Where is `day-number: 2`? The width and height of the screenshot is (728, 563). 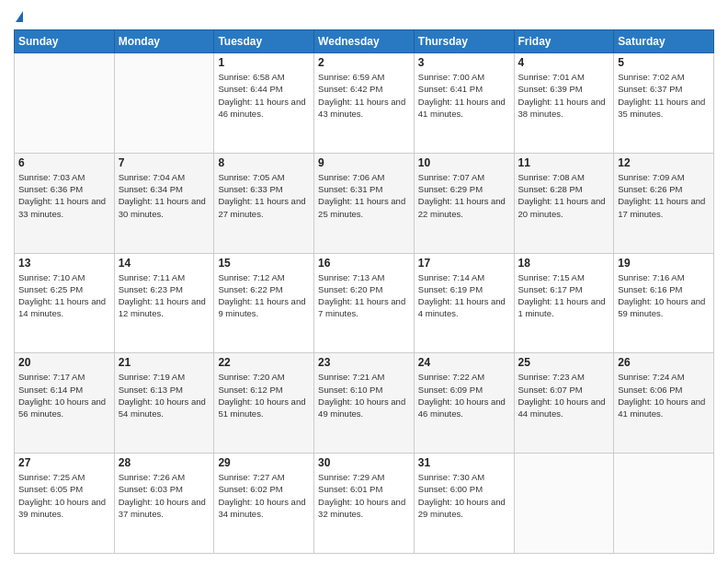
day-number: 2 is located at coordinates (364, 63).